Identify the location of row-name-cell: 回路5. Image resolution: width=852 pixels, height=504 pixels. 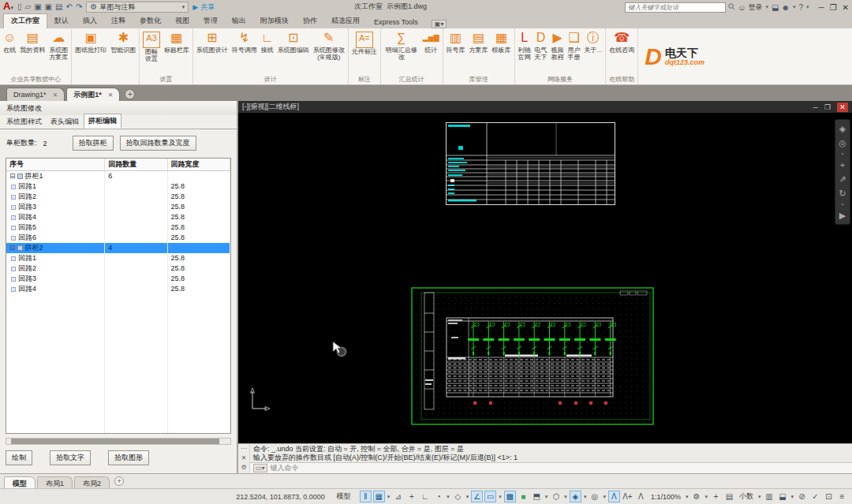
(55, 227).